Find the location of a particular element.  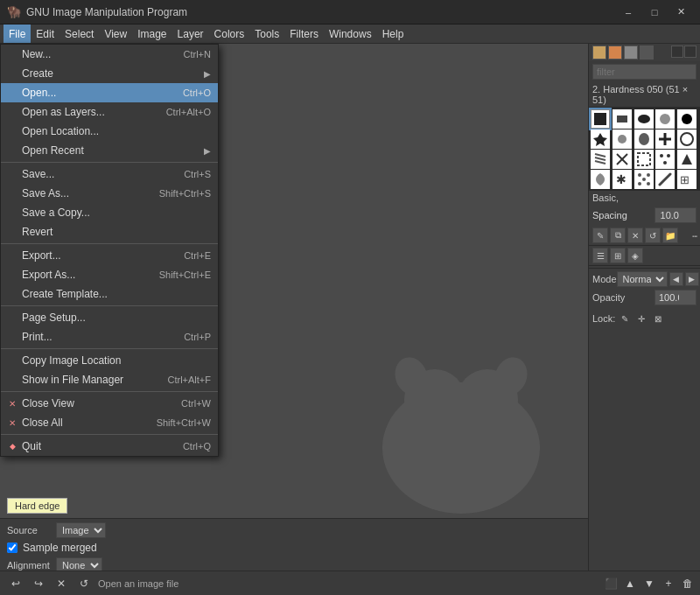

panel-icon-list: ☰ is located at coordinates (600, 256).